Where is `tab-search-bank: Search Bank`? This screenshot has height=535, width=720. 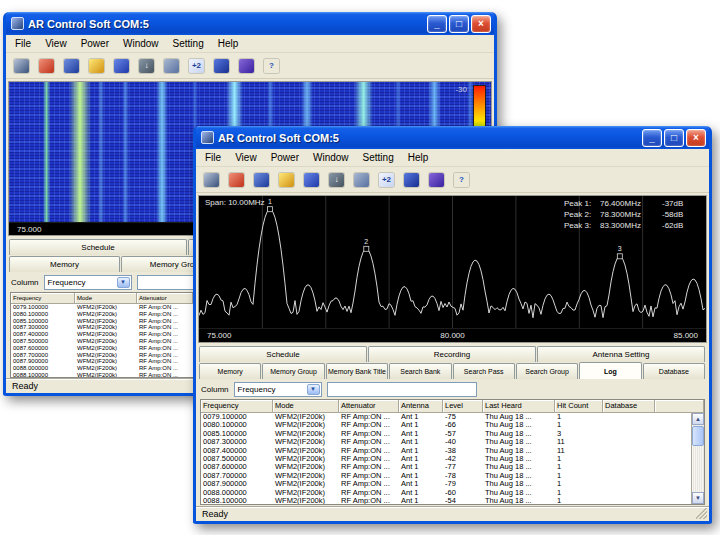 tab-search-bank: Search Bank is located at coordinates (420, 371).